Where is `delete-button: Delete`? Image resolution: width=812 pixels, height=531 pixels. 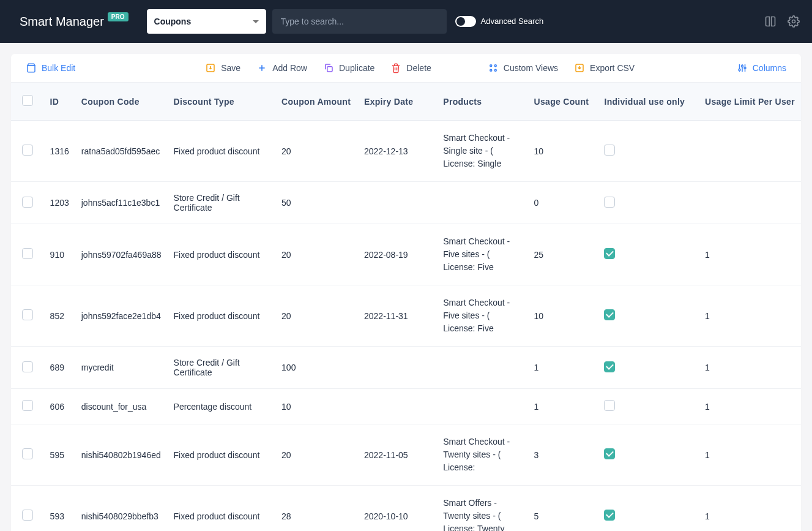
delete-button: Delete is located at coordinates (411, 68).